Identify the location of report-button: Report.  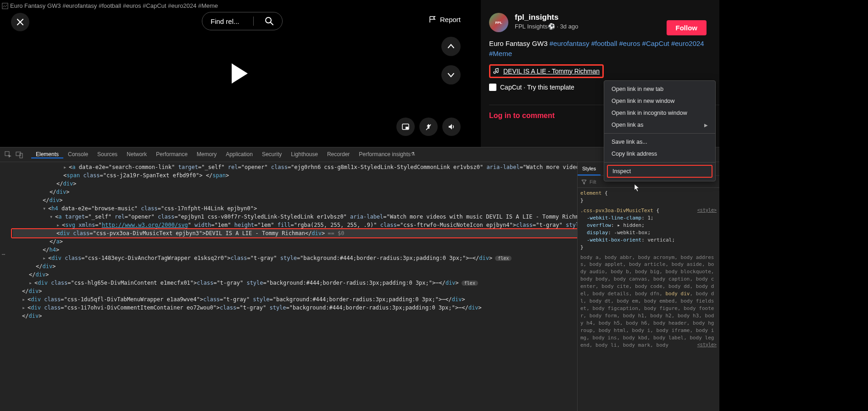
(445, 19).